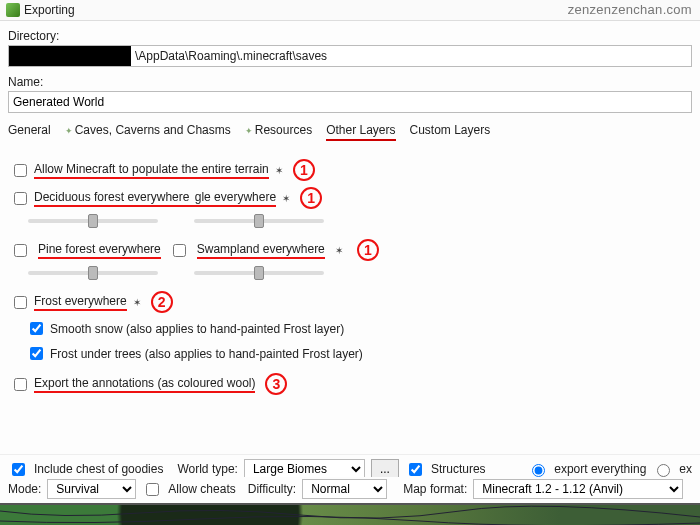 This screenshot has height=525, width=700. I want to click on smooth-snow-checkbox, so click(36, 328).